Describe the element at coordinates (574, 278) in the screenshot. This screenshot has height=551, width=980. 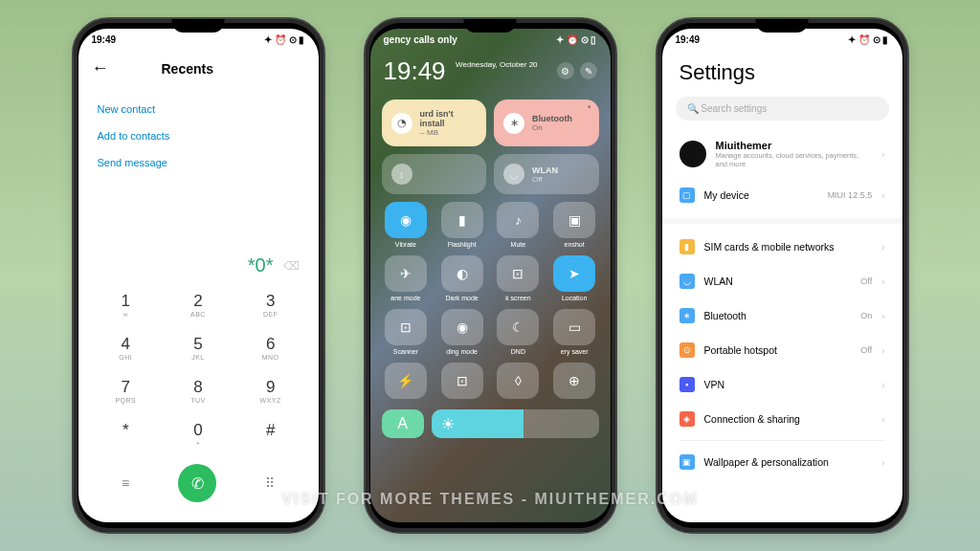
I see `toggle-Location: ➤Location` at that location.